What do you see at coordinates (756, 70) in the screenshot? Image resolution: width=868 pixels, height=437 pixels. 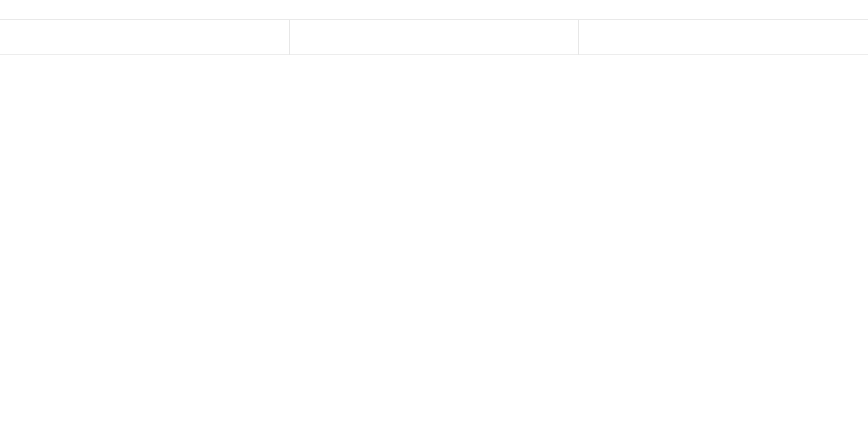 I see `legend-swatch-cached` at bounding box center [756, 70].